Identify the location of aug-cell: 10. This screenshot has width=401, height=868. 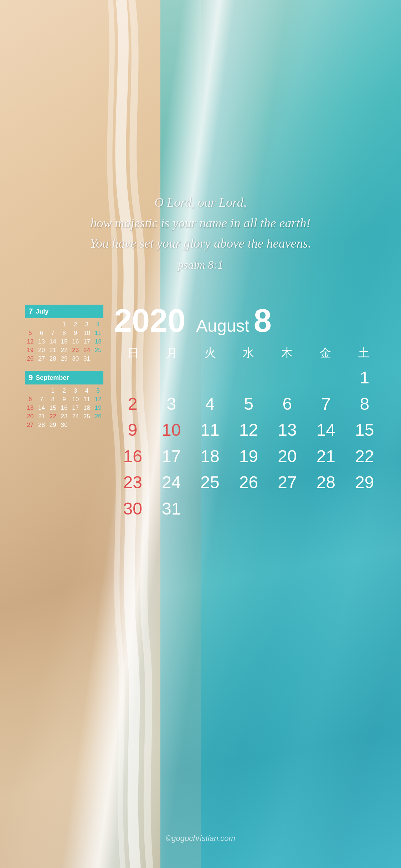
(171, 430).